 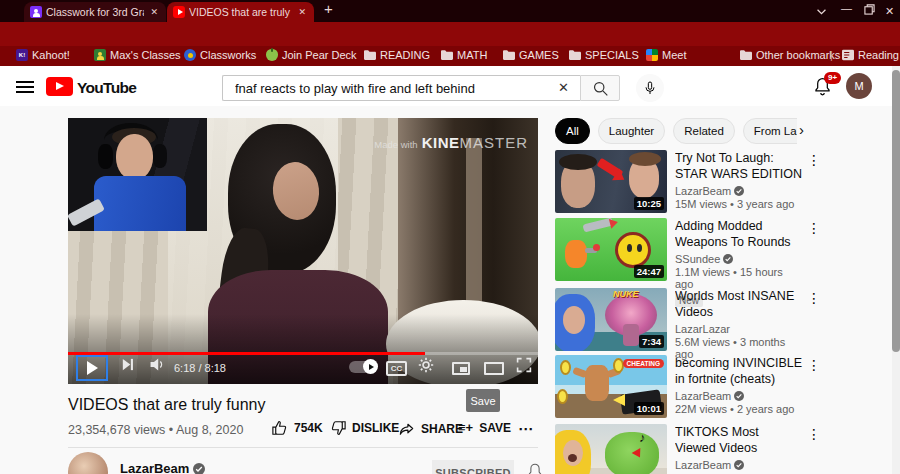 I want to click on kinemaster-watermark: Made withKINEMASTER, so click(x=451, y=143).